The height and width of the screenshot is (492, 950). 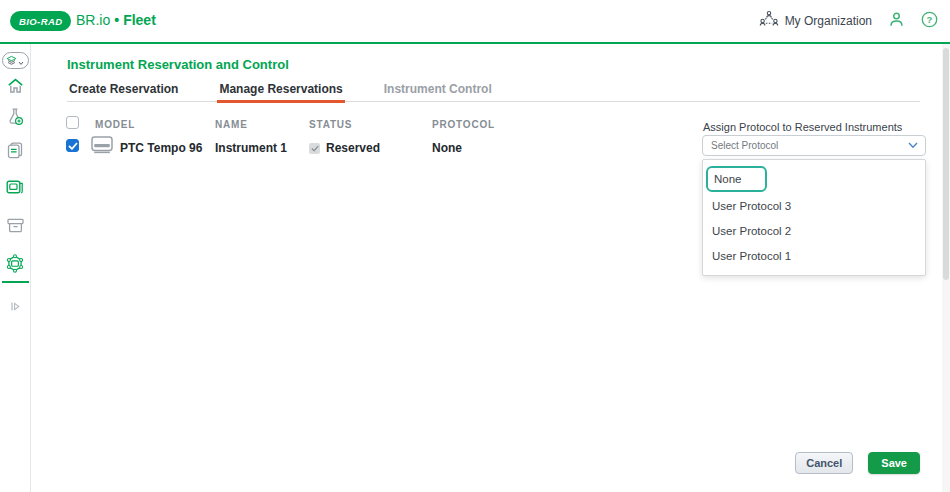 What do you see at coordinates (21, 61) in the screenshot?
I see `chevron-down-icon` at bounding box center [21, 61].